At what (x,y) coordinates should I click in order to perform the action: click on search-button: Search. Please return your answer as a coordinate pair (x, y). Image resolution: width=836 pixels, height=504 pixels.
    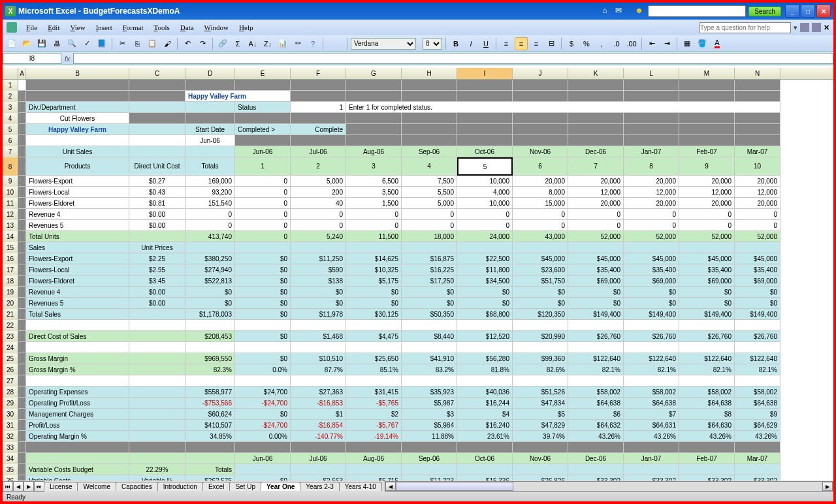
    Looking at the image, I should click on (765, 12).